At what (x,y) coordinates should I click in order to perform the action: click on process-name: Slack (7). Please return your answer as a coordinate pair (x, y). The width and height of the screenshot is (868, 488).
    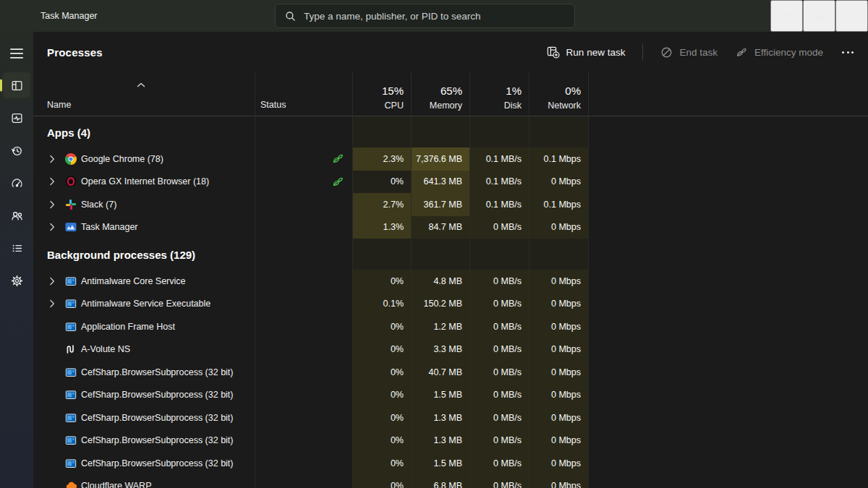
    Looking at the image, I should click on (98, 205).